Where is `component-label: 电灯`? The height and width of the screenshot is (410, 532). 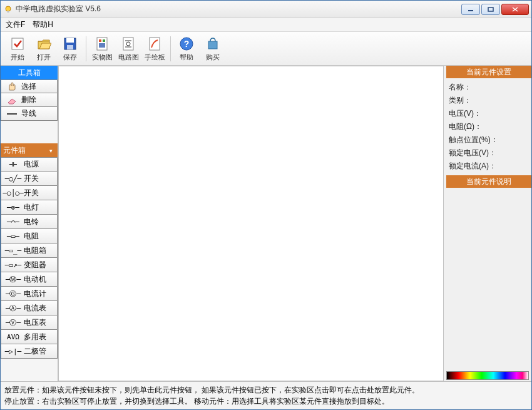 component-label: 电灯 is located at coordinates (40, 208).